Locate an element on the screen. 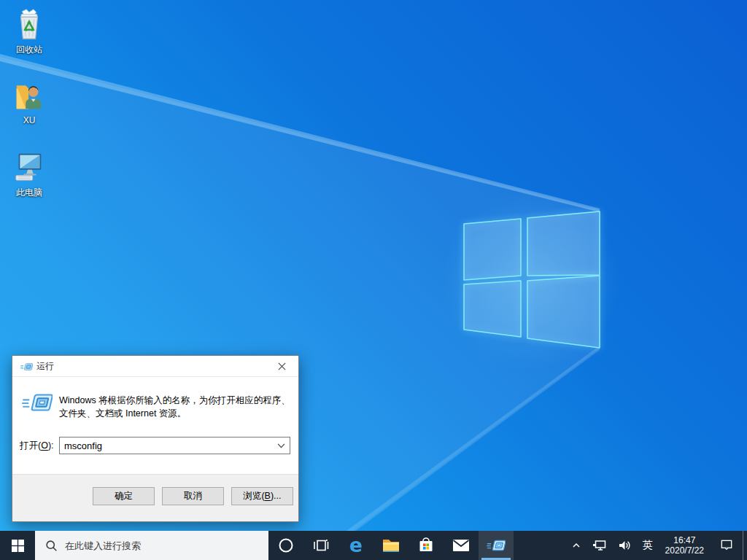 The width and height of the screenshot is (747, 560). taskbar-run-button is located at coordinates (496, 545).